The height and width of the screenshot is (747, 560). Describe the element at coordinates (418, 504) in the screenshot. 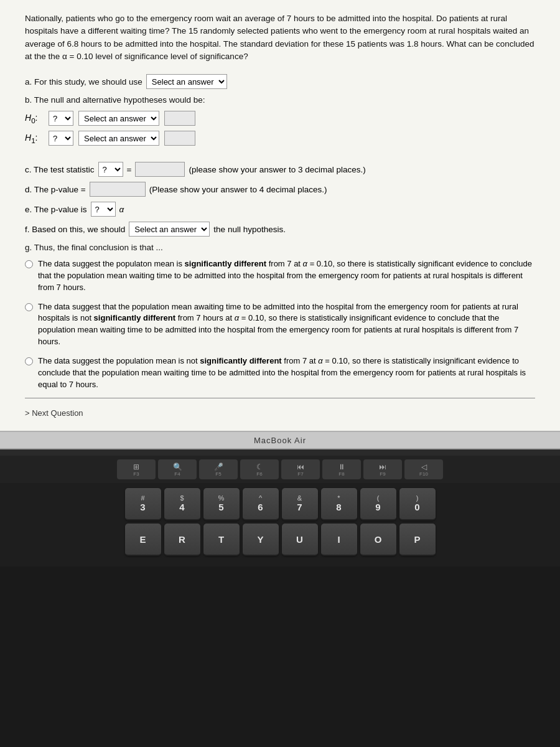

I see `key-0: ) 0` at that location.